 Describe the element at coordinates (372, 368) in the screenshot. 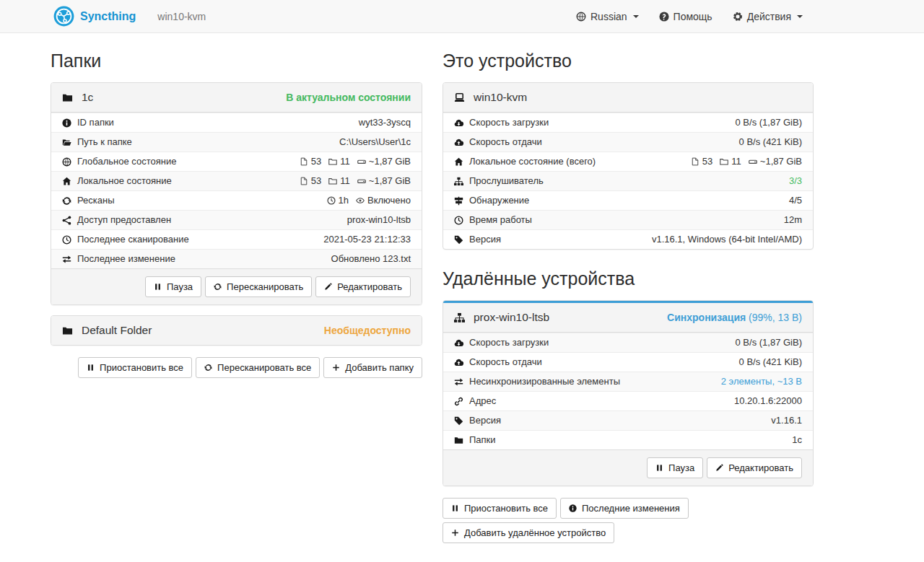

I see `add-folder-button: Добавить папку` at that location.